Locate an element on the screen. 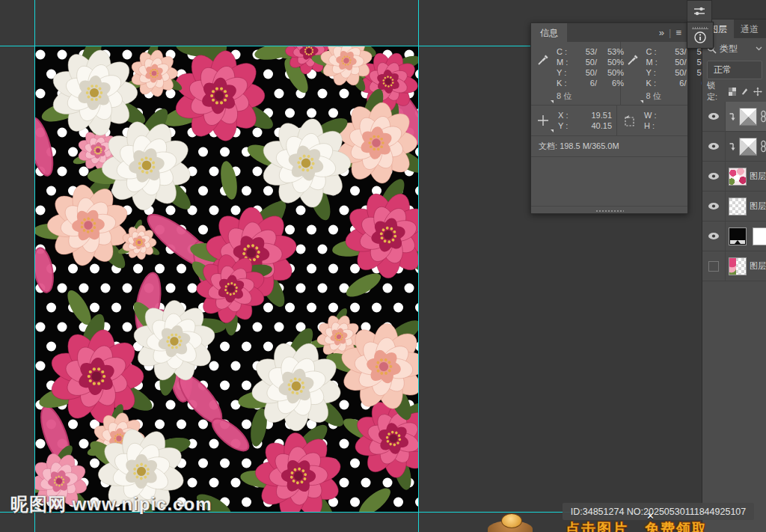 The width and height of the screenshot is (766, 532). layer-mask-thumbnail is located at coordinates (759, 236).